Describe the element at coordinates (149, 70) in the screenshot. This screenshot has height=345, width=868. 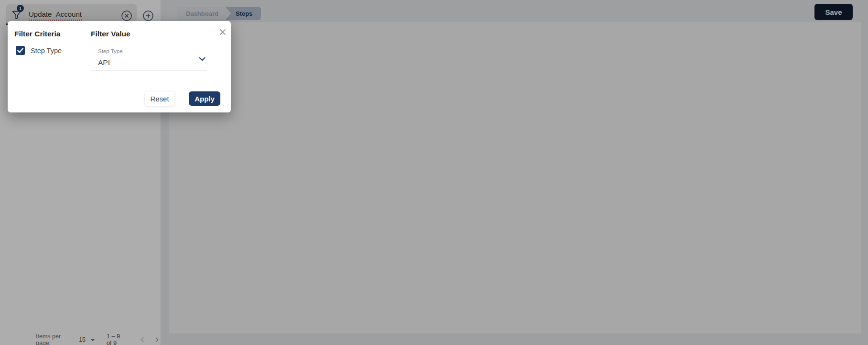
I see `filter-select-underline` at that location.